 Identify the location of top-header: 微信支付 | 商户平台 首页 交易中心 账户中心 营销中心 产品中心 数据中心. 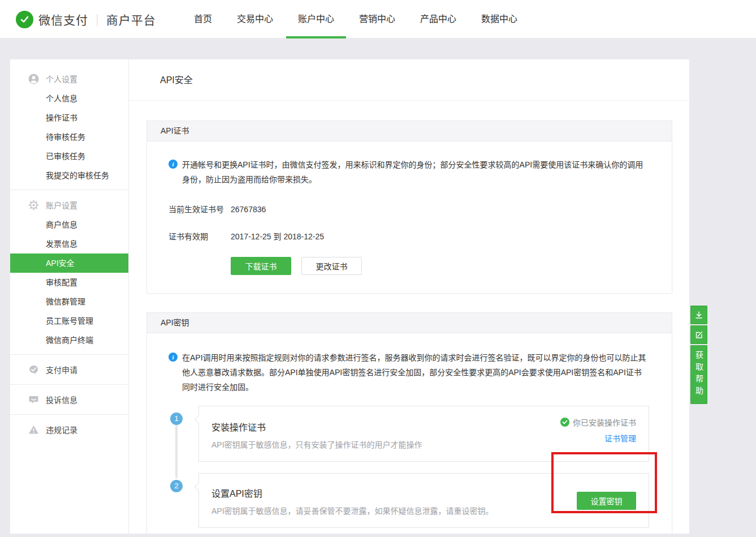
(378, 19).